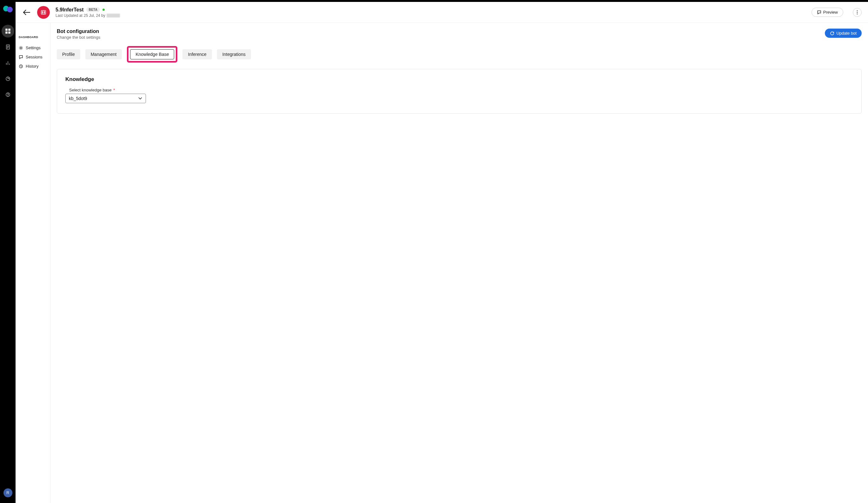  What do you see at coordinates (79, 31) in the screenshot?
I see `config-title: Bot configuration` at bounding box center [79, 31].